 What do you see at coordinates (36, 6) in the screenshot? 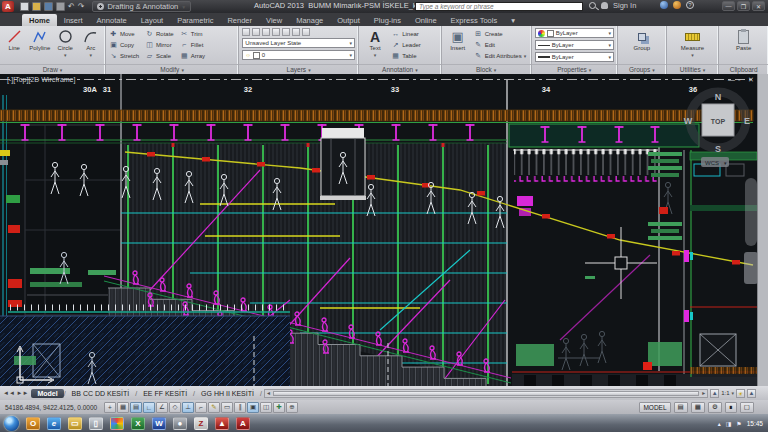
I see `open-icon` at bounding box center [36, 6].